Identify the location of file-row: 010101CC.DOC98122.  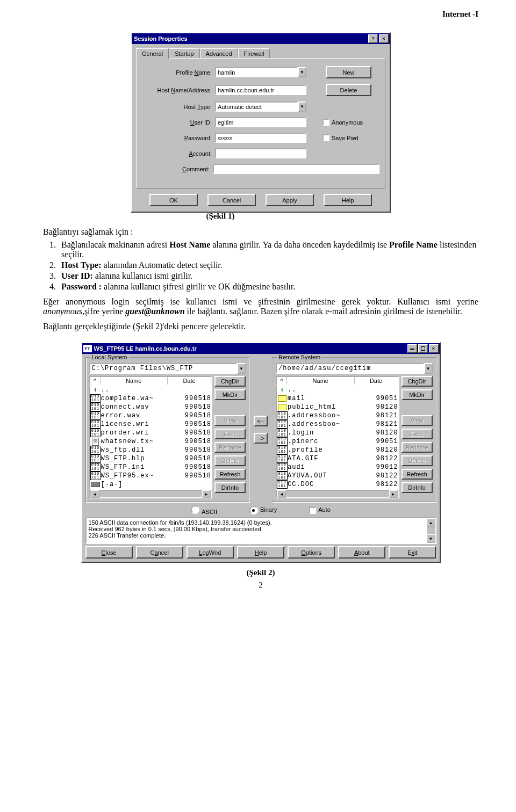
(338, 484).